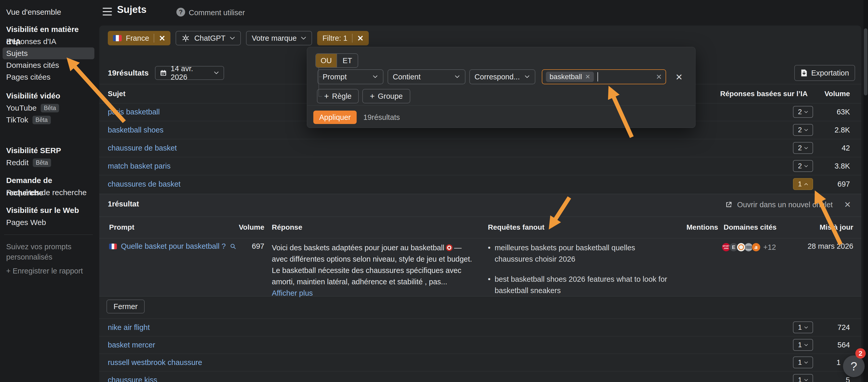 Image resolution: width=868 pixels, height=382 pixels. I want to click on more-domains-count: +12, so click(770, 247).